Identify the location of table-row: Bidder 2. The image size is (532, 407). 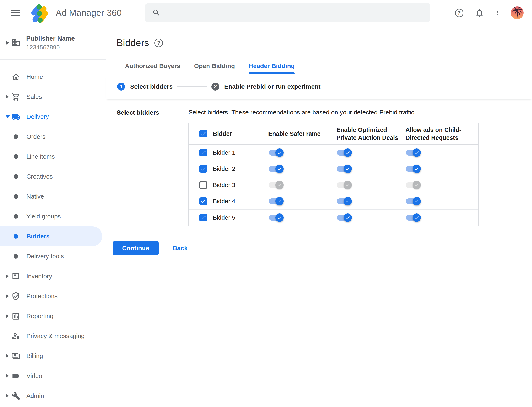
(334, 169).